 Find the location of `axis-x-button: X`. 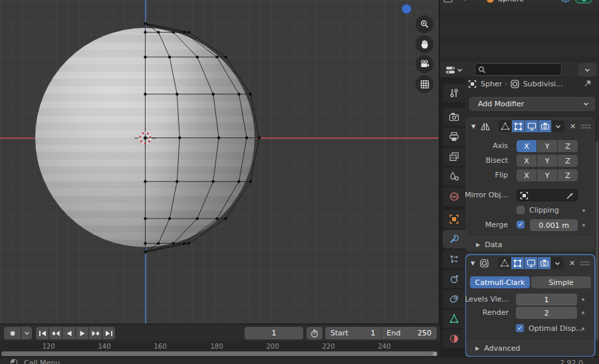

axis-x-button: X is located at coordinates (527, 146).